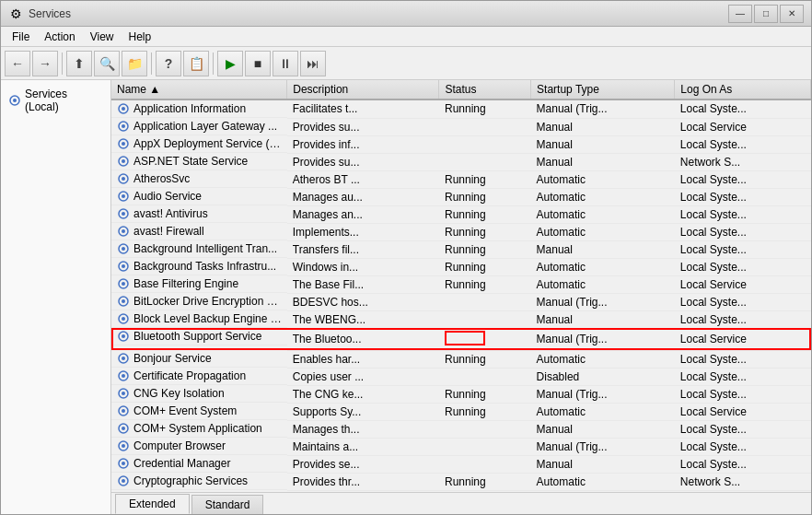  I want to click on minimize-button: —, so click(740, 14).